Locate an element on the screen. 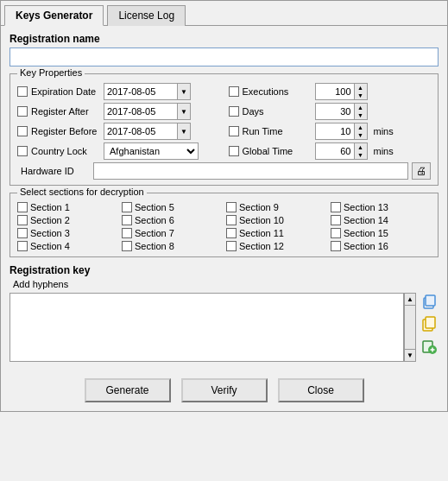  section-12-label: Section 15 is located at coordinates (366, 233).